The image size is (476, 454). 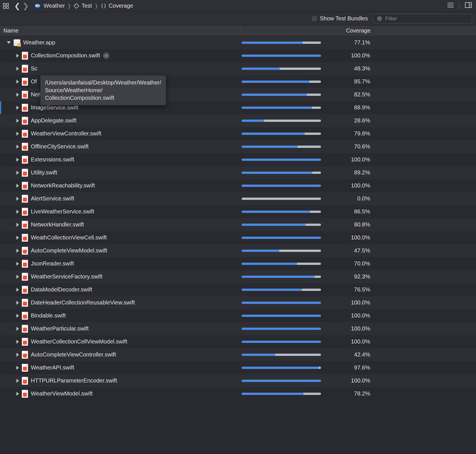 What do you see at coordinates (358, 31) in the screenshot?
I see `column-coverage: Coverage` at bounding box center [358, 31].